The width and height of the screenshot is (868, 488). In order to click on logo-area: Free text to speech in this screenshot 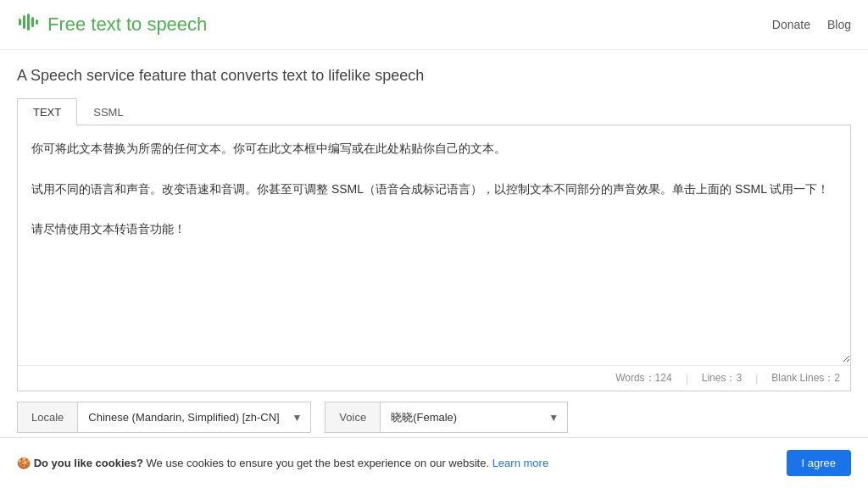, I will do `click(112, 25)`.